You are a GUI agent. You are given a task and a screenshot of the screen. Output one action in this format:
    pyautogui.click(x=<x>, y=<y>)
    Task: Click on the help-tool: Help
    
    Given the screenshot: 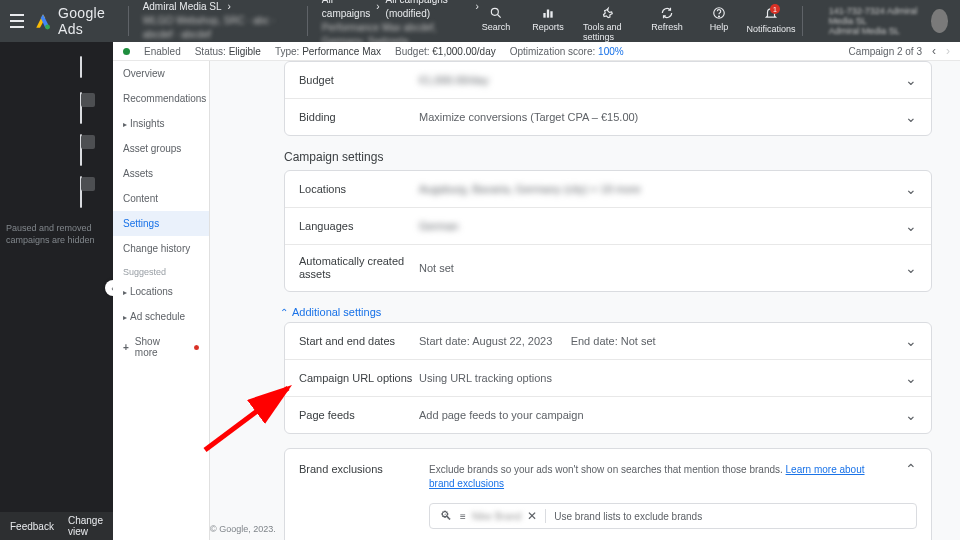 What is the action you would take?
    pyautogui.click(x=719, y=19)
    